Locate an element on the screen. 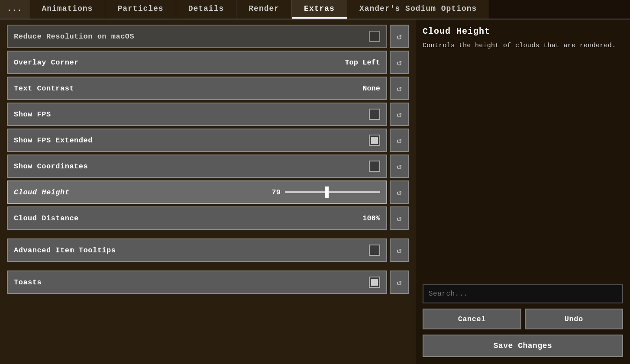 The image size is (630, 364). option-label-toasts: Toasts is located at coordinates (28, 282).